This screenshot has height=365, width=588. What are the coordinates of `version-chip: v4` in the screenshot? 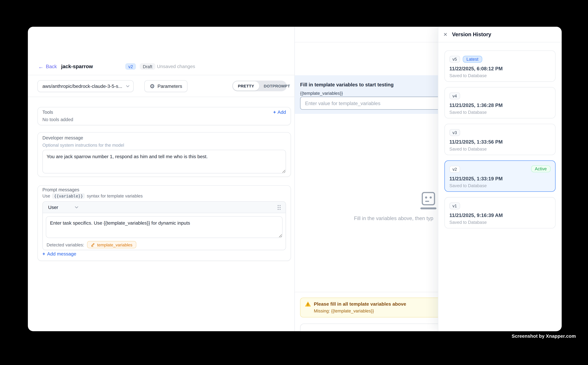 It's located at (455, 96).